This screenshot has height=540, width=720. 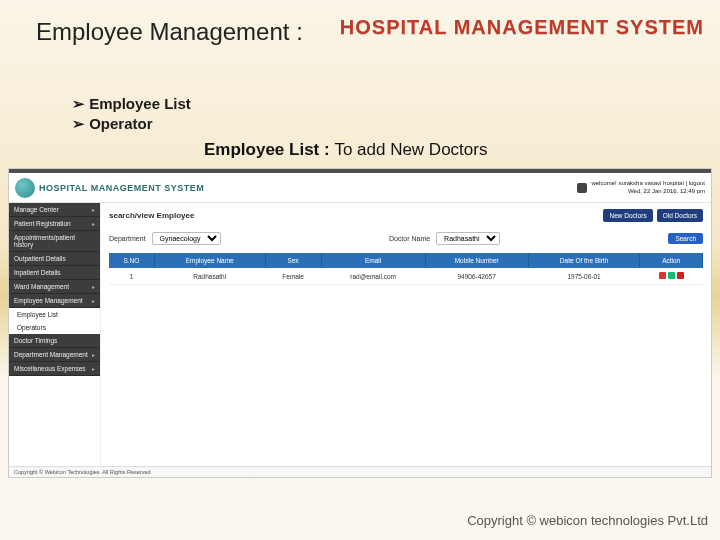 I want to click on cell-sex: Female, so click(x=293, y=276).